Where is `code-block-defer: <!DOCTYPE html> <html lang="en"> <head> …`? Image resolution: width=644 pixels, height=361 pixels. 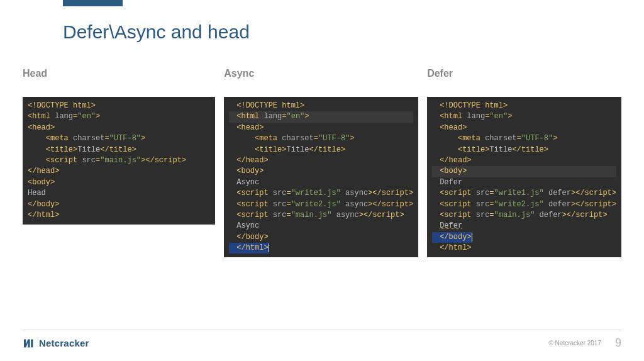
code-block-defer: <!DOCTYPE html> <html lang="en"> <head> … is located at coordinates (525, 177).